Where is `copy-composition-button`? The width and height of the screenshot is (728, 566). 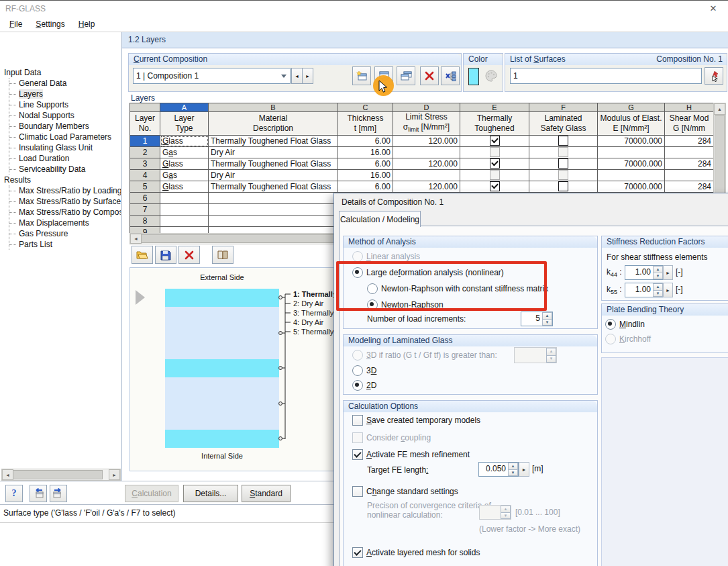
copy-composition-button is located at coordinates (406, 76).